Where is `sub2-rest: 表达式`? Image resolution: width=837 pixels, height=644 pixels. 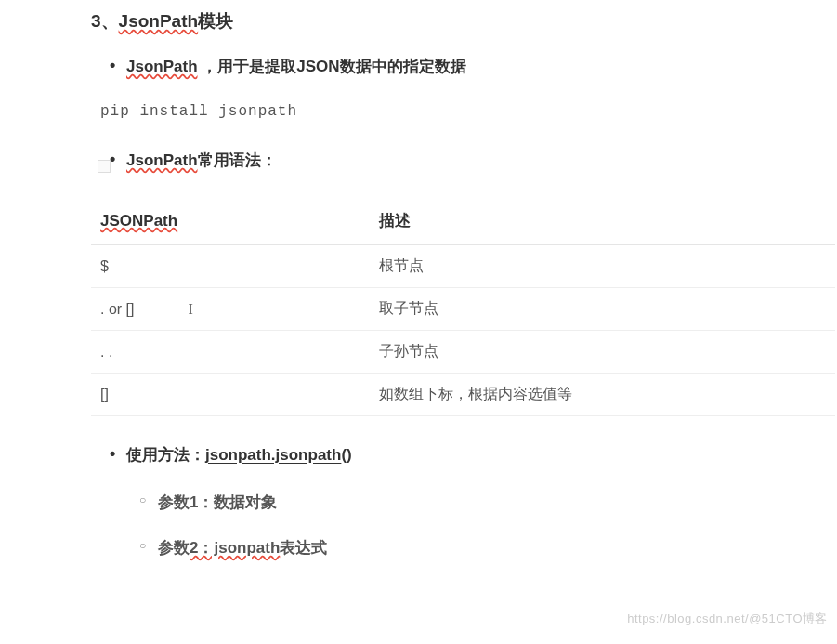
sub2-rest: 表达式 is located at coordinates (303, 548).